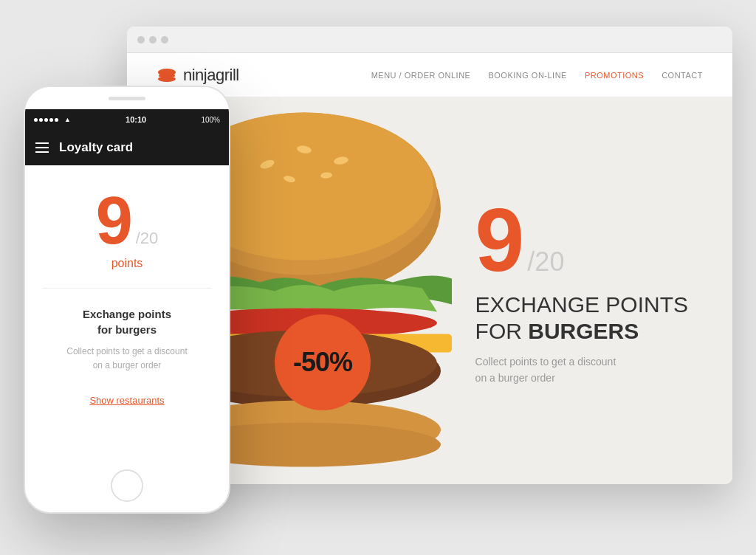 The height and width of the screenshot is (555, 756). I want to click on website-nav: MENU / ORDER ONLINE BOOKING ON-LINE PROM…, so click(537, 75).